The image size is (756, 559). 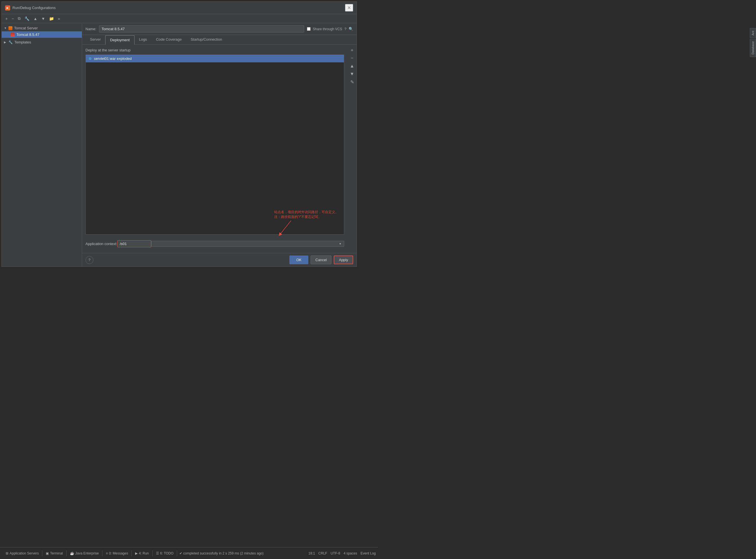 What do you see at coordinates (299, 260) in the screenshot?
I see `ok-button: OK` at bounding box center [299, 260].